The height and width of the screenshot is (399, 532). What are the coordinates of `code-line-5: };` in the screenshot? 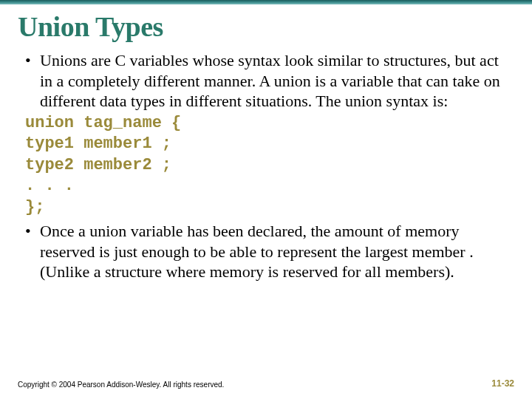 It's located at (35, 207).